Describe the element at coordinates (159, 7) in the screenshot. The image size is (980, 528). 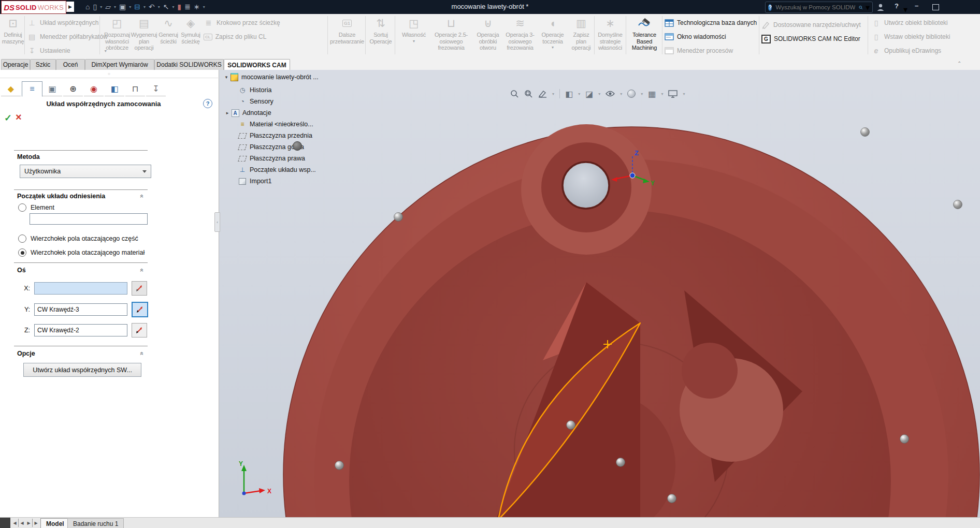
I see `undo-caret-icon: ▾` at that location.